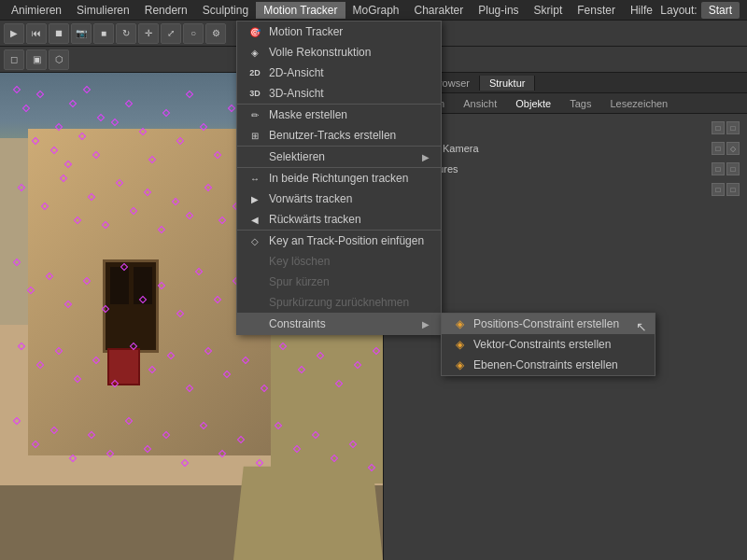  What do you see at coordinates (255, 324) in the screenshot?
I see `constraints-icon` at bounding box center [255, 324].